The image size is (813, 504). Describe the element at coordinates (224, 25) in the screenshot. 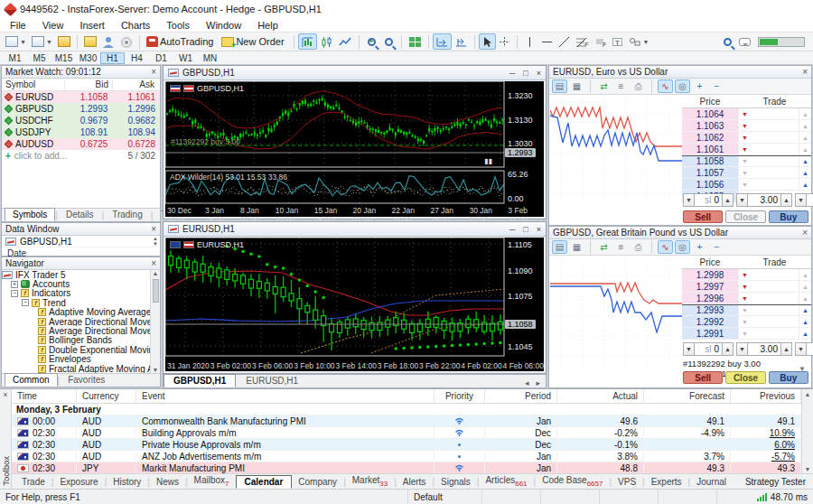

I see `menu-item-window: Window` at that location.